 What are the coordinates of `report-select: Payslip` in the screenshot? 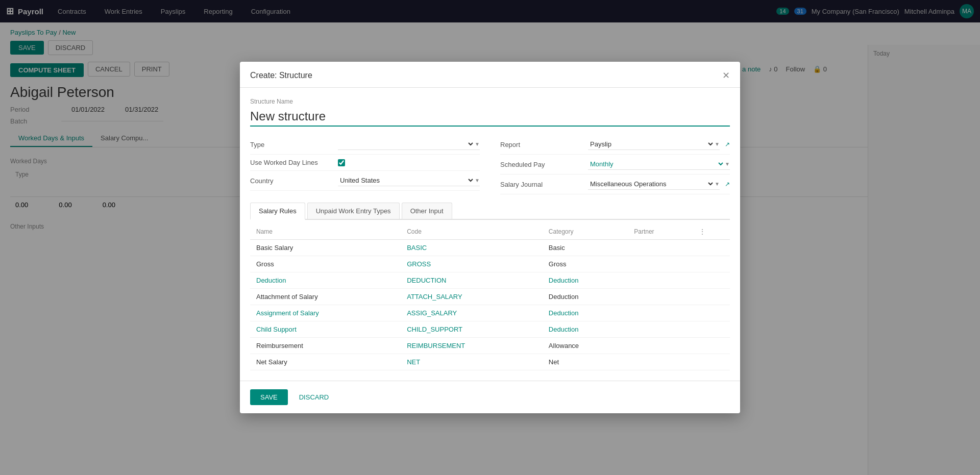 It's located at (651, 144).